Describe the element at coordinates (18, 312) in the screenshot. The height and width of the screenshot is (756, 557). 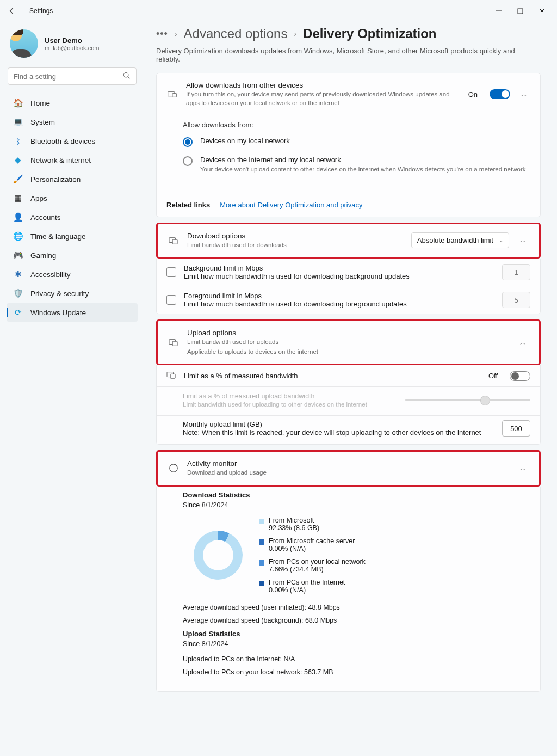
I see `update-icon: ⟳` at that location.